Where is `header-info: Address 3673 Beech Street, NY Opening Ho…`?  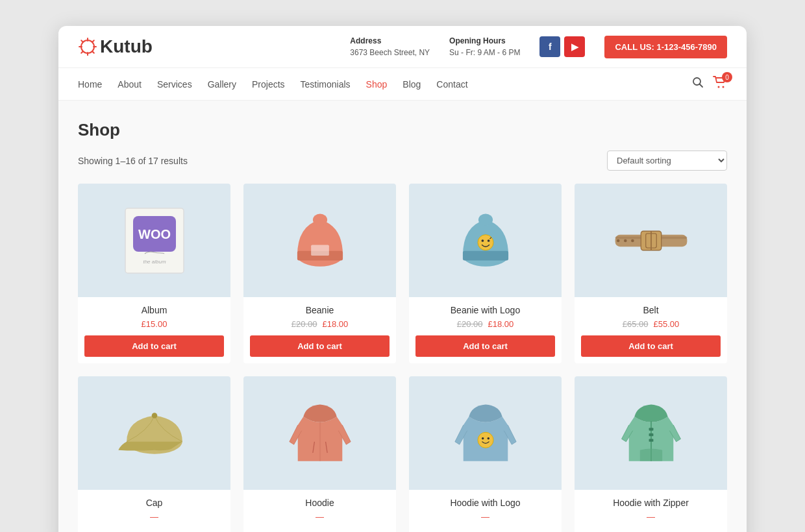
header-info: Address 3673 Beech Street, NY Opening Ho… is located at coordinates (539, 47).